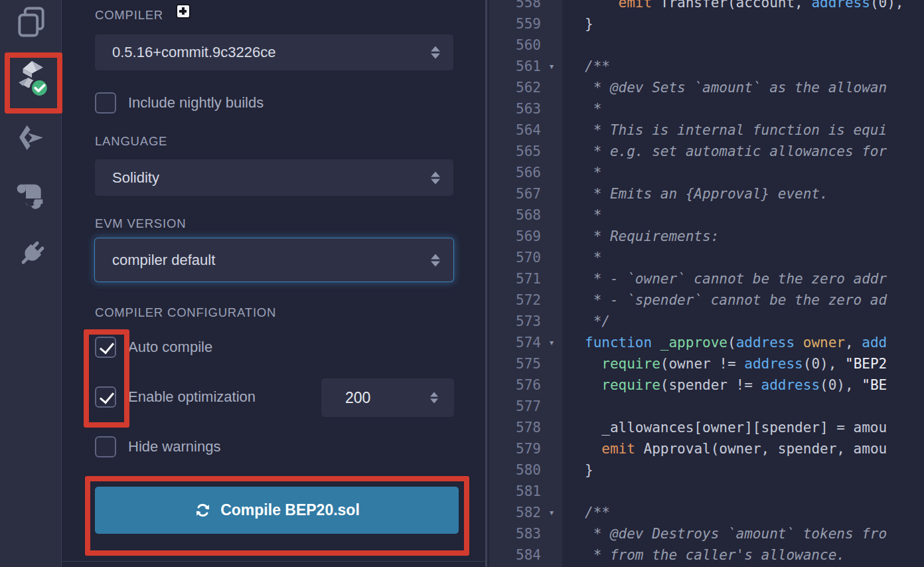  What do you see at coordinates (706, 109) in the screenshot?
I see `code-line: 563 *` at bounding box center [706, 109].